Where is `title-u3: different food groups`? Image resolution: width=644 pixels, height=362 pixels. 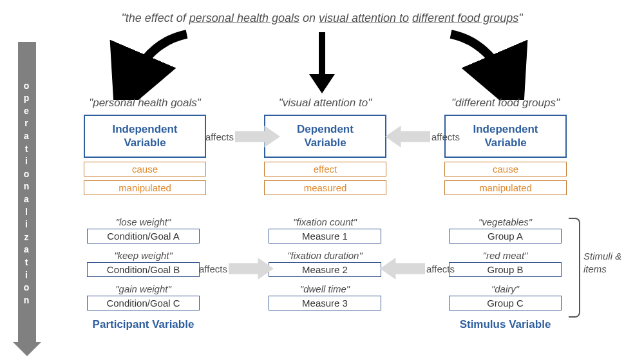 title-u3: different food groups is located at coordinates (465, 18).